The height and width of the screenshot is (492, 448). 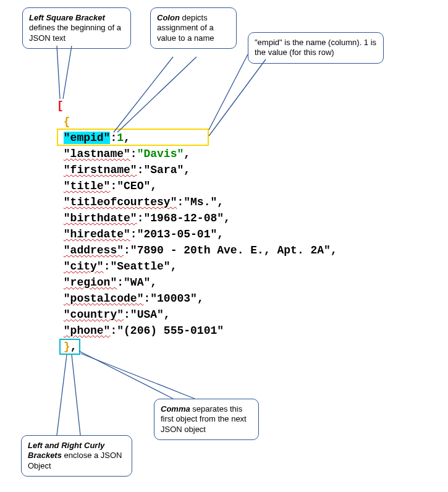 What do you see at coordinates (193, 28) in the screenshot?
I see `callout-colon: Colon depicts assignment of a value to a…` at bounding box center [193, 28].